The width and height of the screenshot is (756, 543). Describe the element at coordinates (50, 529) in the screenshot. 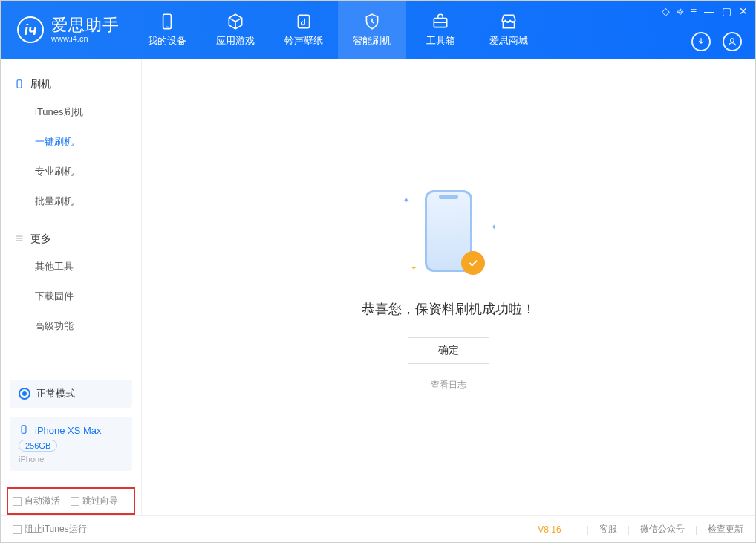

I see `checkbox-block-itunes: 阻止iTunes运行` at that location.